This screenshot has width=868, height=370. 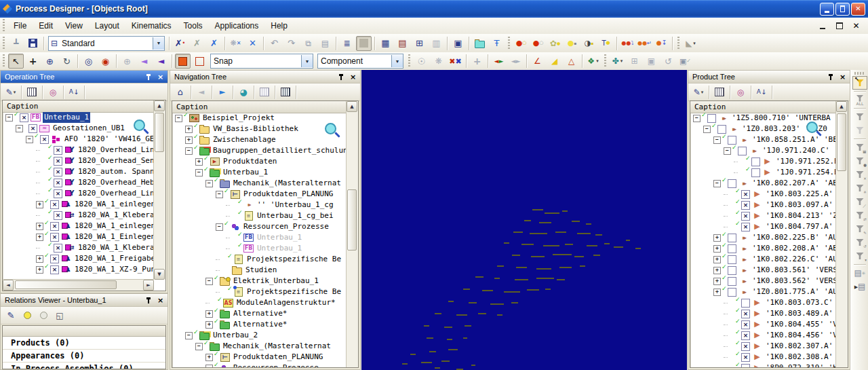 What do you see at coordinates (403, 43) in the screenshot?
I see `gantt-button: ▤` at bounding box center [403, 43].